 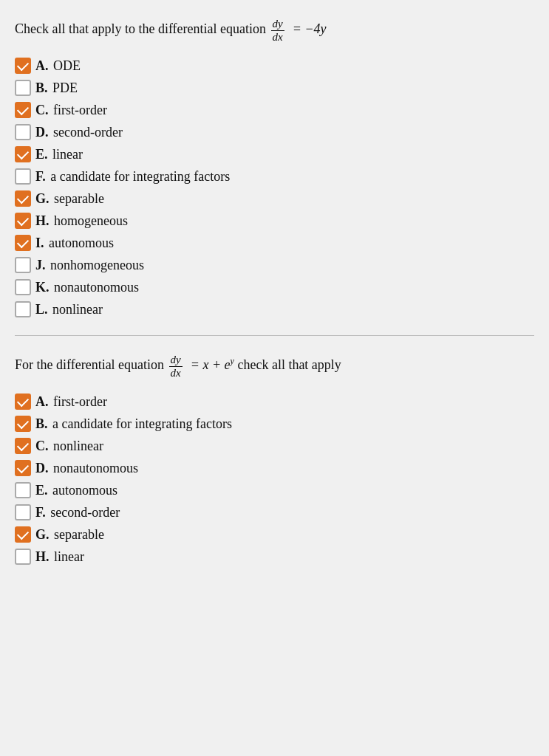 I want to click on option-label-q1-E: E. linear, so click(x=59, y=155).